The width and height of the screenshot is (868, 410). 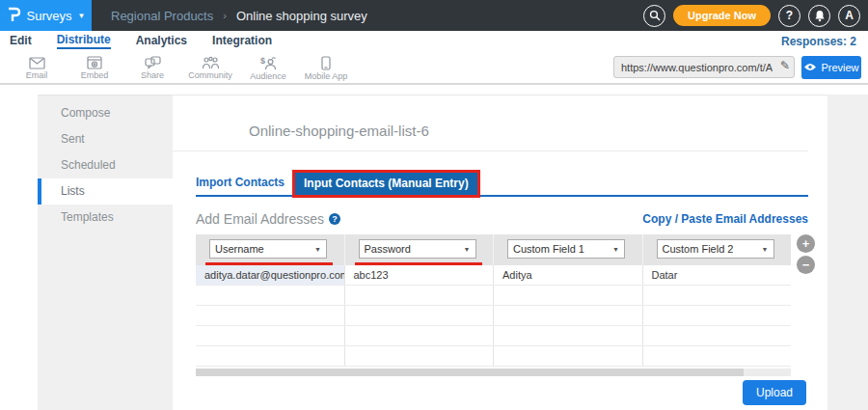 I want to click on sidebar-item-compose: Compose, so click(x=105, y=114).